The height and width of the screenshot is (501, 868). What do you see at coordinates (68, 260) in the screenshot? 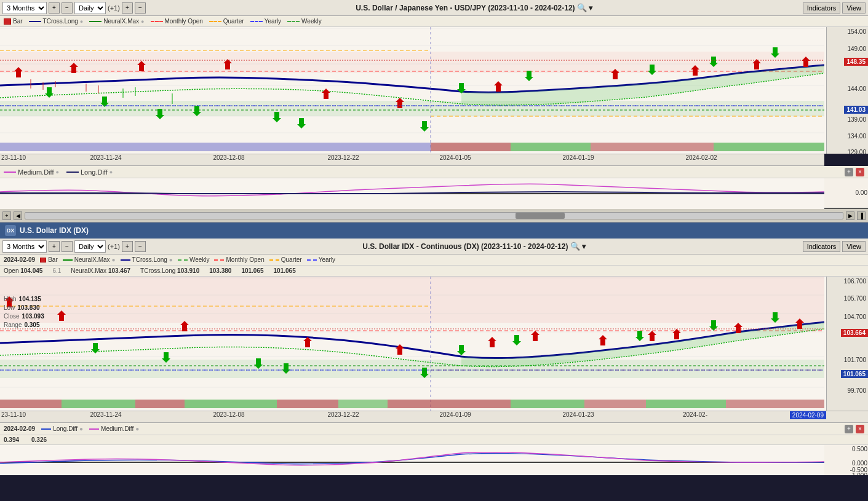
I see `neuralx-icon-bottom` at bounding box center [68, 260].